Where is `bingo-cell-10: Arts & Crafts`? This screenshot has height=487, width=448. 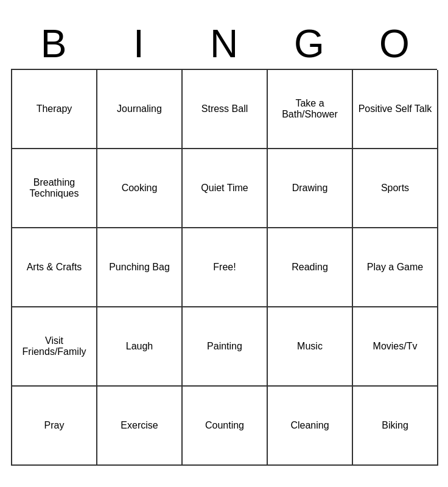
bingo-cell-10: Arts & Crafts is located at coordinates (55, 268).